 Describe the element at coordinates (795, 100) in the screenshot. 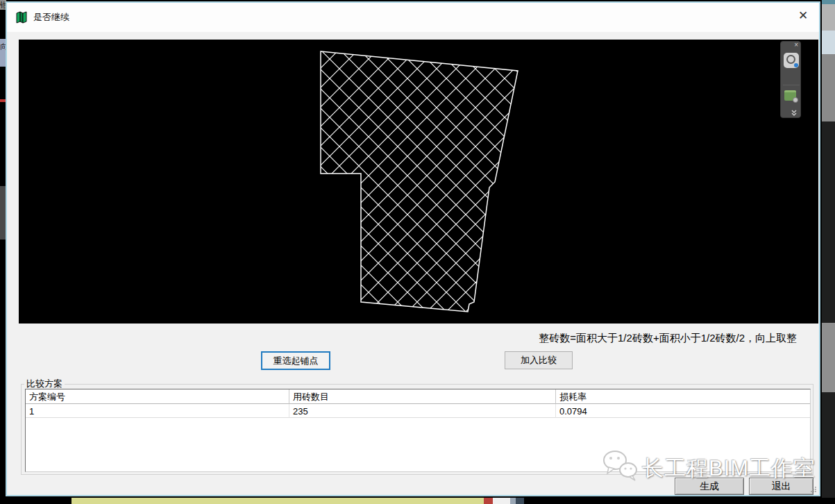

I see `orbit-dot` at that location.